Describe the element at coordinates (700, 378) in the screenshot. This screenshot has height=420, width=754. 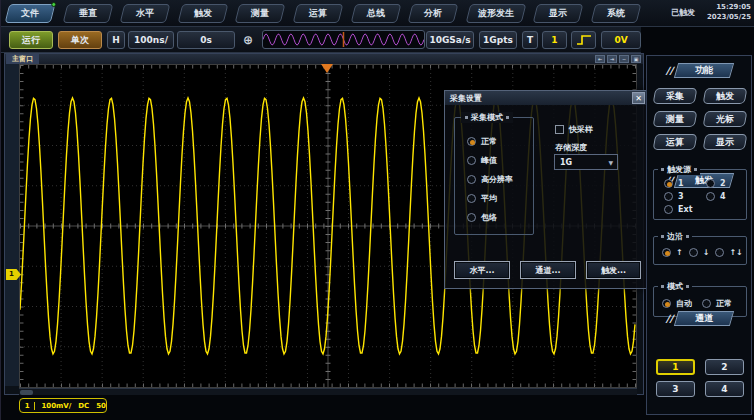
I see `channel-buttons: 1 2 3 4` at that location.